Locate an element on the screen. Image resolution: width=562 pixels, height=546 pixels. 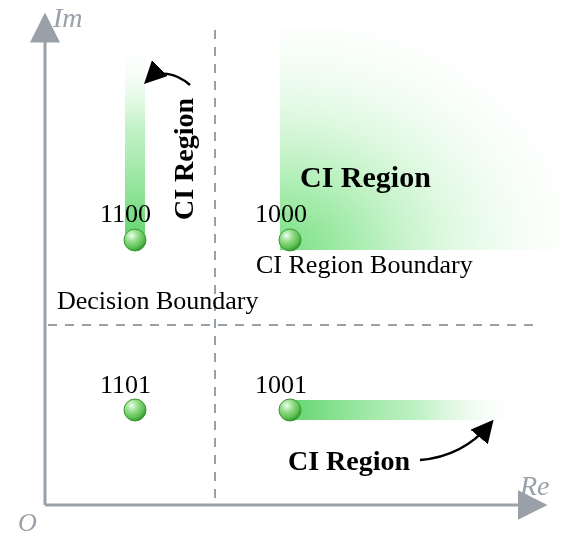
origin-label: O is located at coordinates (28, 523).